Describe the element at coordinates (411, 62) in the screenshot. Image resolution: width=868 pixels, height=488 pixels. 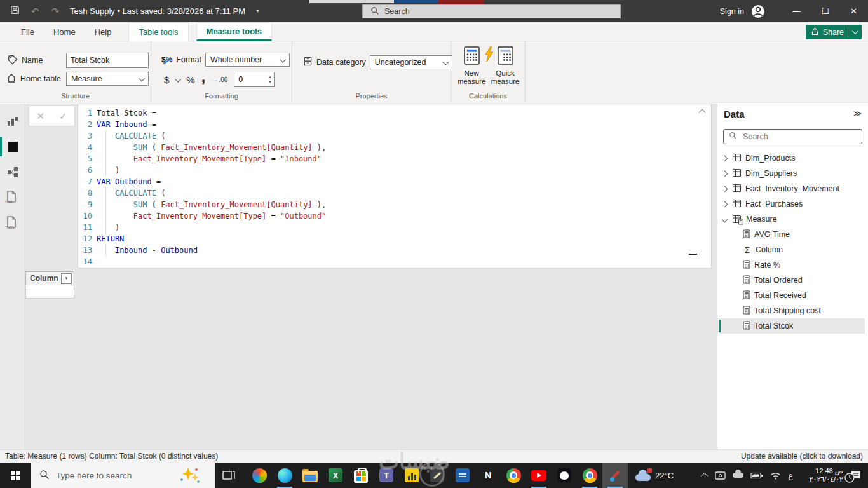
I see `data-category-dropdown: Uncategorized` at that location.